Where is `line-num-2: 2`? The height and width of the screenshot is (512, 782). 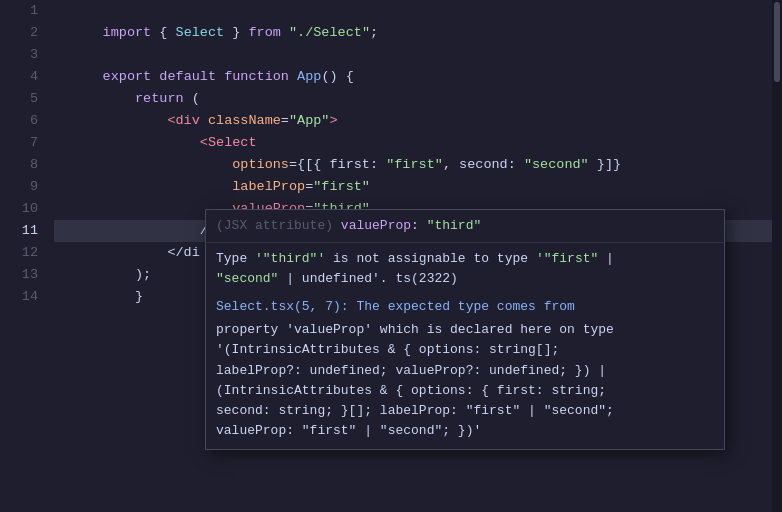 line-num-2: 2 is located at coordinates (19, 33).